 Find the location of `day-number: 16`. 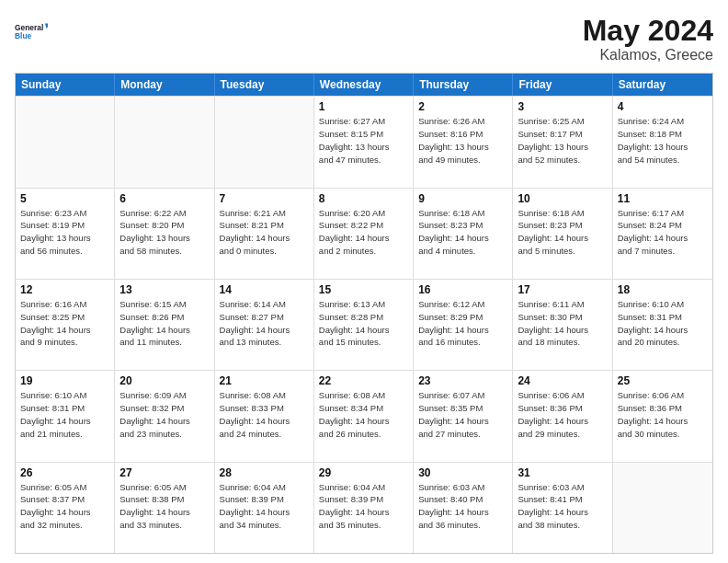

day-number: 16 is located at coordinates (463, 290).